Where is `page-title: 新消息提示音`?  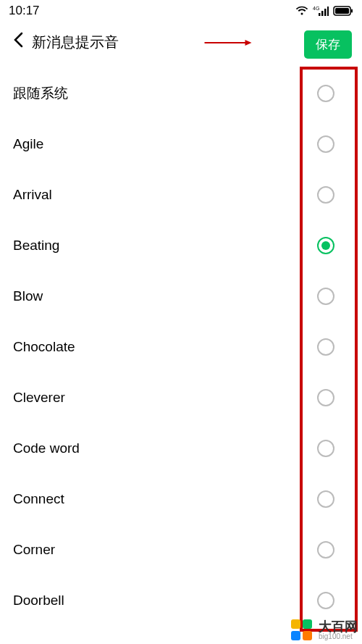
page-title: 新消息提示音 is located at coordinates (75, 42).